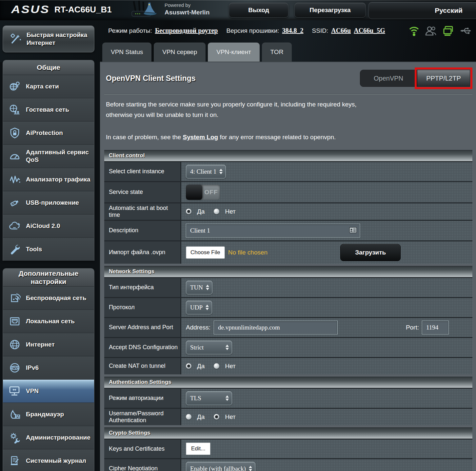  Describe the element at coordinates (199, 288) in the screenshot. I see `interface-type-select: TUN` at that location.